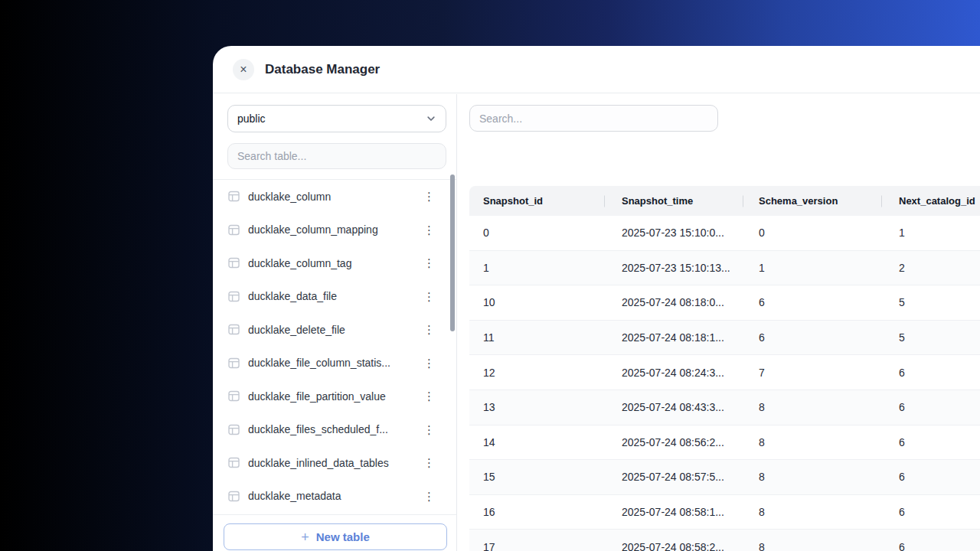 The image size is (980, 551). I want to click on table-name-label: ducklake_column, so click(334, 197).